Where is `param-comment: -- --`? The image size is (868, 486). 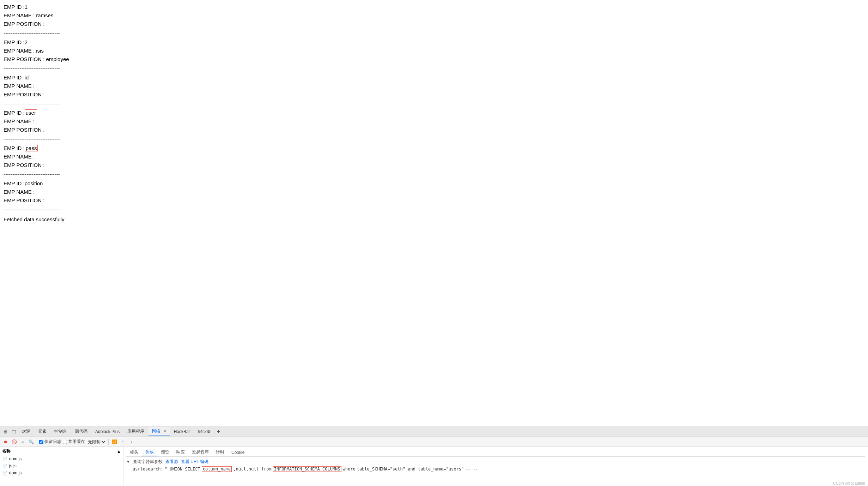 param-comment: -- -- is located at coordinates (472, 469).